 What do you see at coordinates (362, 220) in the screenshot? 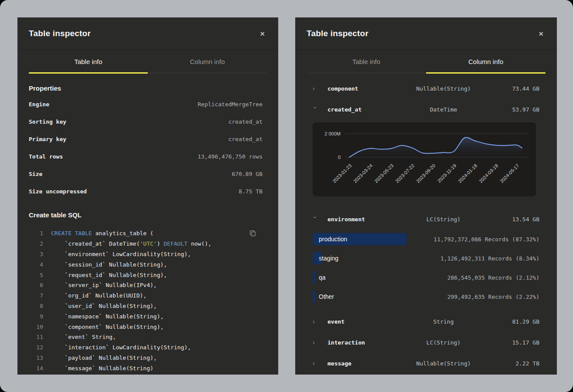
I see `column-name: environment` at bounding box center [362, 220].